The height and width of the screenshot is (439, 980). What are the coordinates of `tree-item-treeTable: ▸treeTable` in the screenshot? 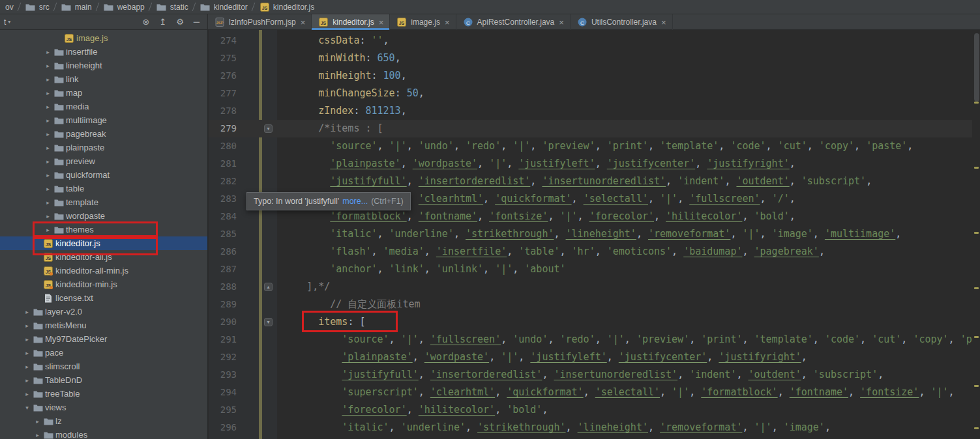 It's located at (104, 393).